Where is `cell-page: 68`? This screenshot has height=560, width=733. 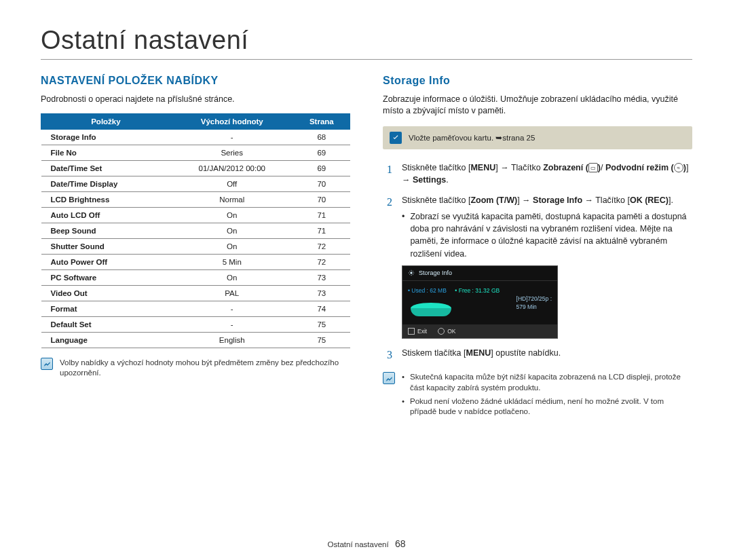
cell-page: 68 is located at coordinates (322, 137).